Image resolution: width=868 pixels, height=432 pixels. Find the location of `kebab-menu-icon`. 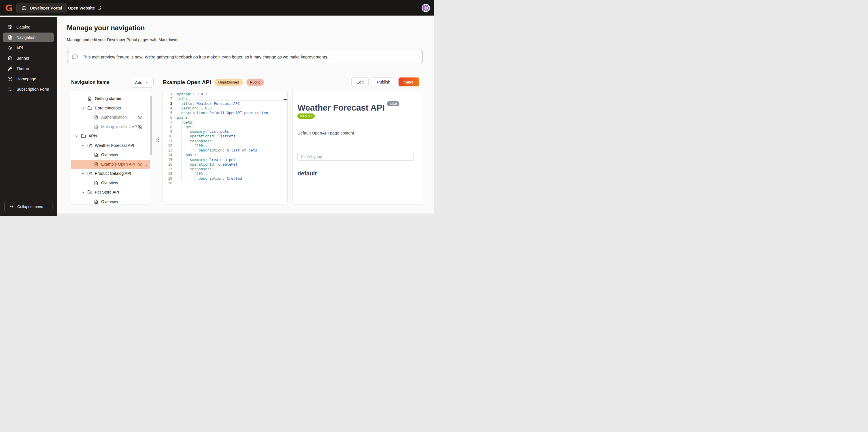

kebab-menu-icon is located at coordinates (146, 164).